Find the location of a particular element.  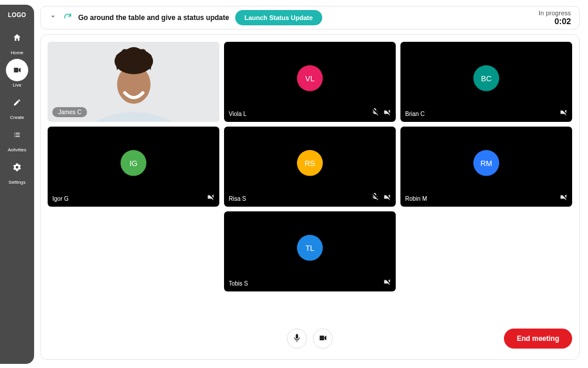

control-bar: End meeting is located at coordinates (310, 339).